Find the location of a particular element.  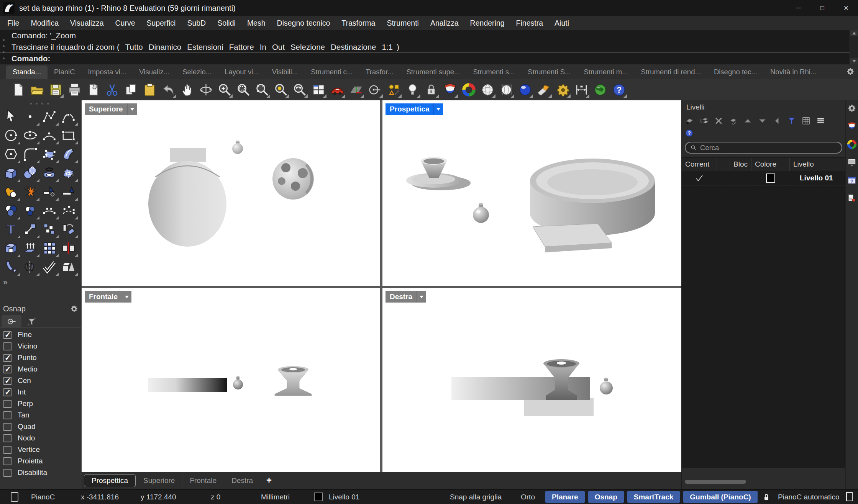

menu-item: Curve is located at coordinates (125, 23).